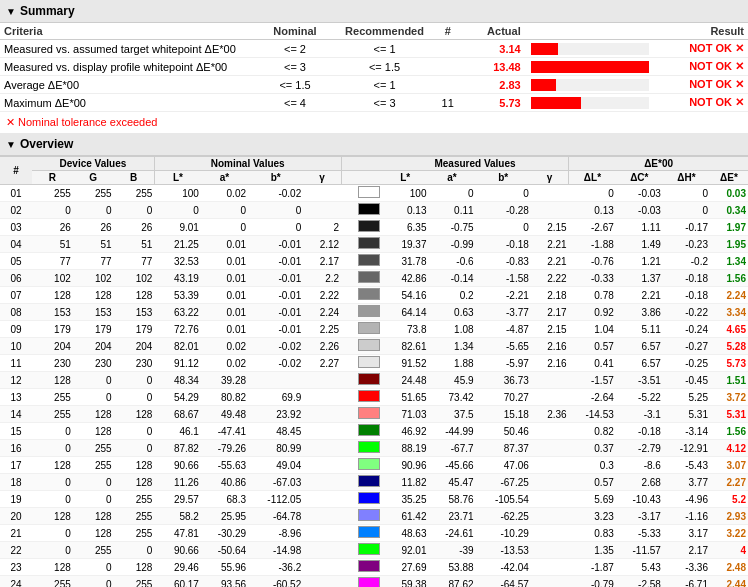 This screenshot has width=748, height=587. I want to click on bar-fill, so click(590, 67).